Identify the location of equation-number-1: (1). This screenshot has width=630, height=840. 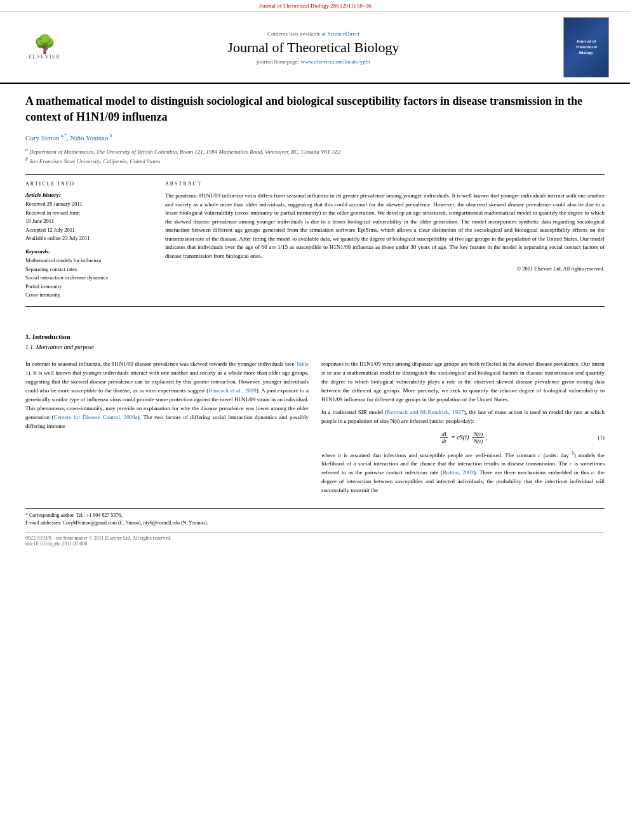
(602, 437).